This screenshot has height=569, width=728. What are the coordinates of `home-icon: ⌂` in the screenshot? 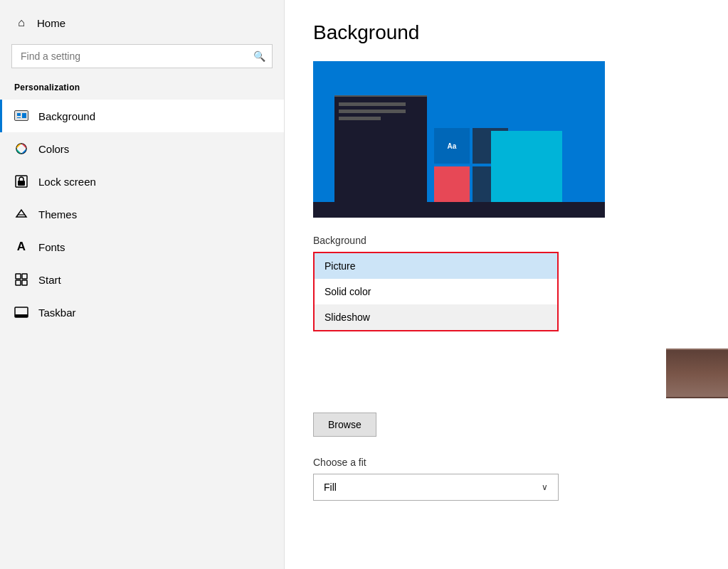 It's located at (21, 23).